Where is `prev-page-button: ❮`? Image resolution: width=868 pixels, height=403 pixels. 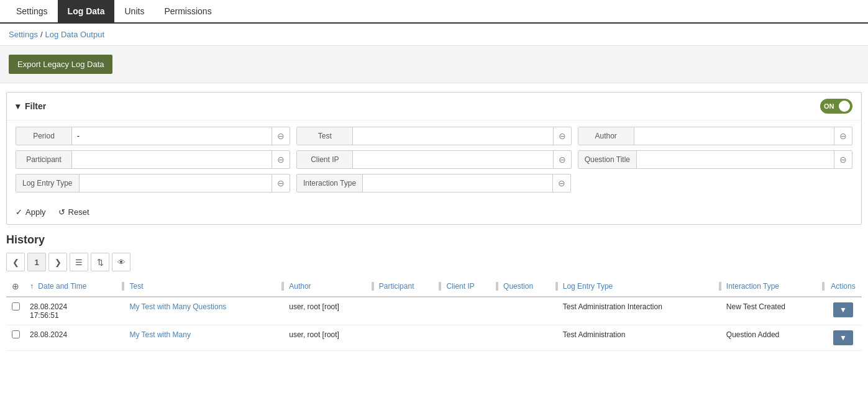 prev-page-button: ❮ is located at coordinates (16, 262).